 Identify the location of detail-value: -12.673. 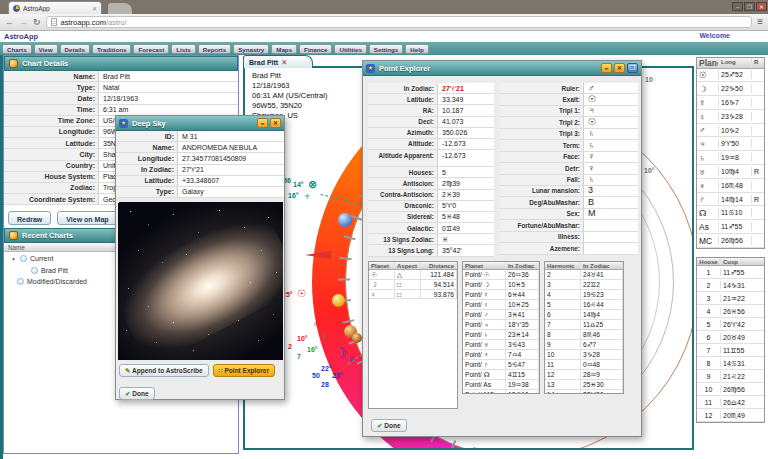
(466, 144).